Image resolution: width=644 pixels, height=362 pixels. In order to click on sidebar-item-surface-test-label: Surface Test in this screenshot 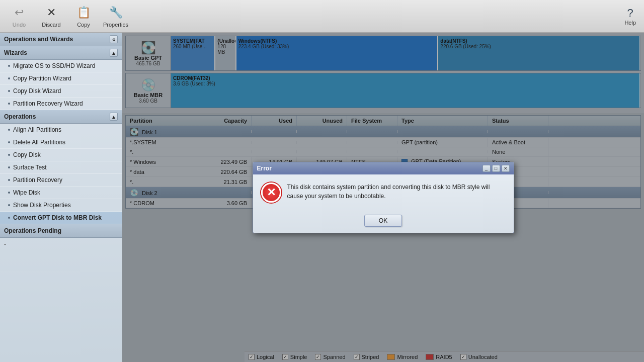, I will do `click(30, 167)`.